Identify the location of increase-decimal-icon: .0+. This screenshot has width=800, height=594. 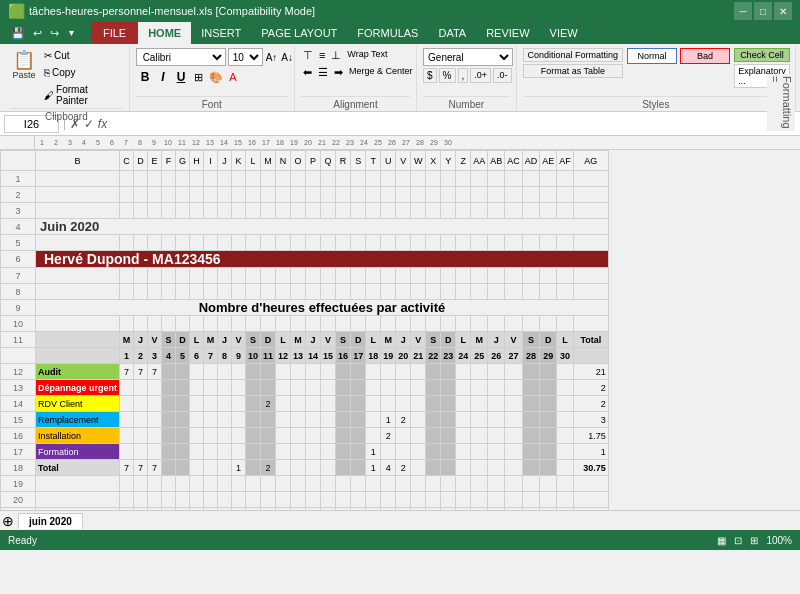
(480, 76).